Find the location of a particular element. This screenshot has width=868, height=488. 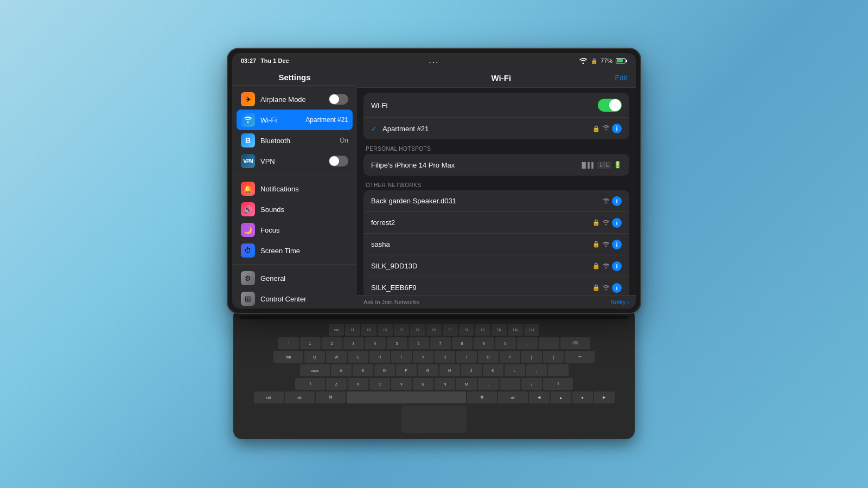

key-slash: / is located at coordinates (532, 384).